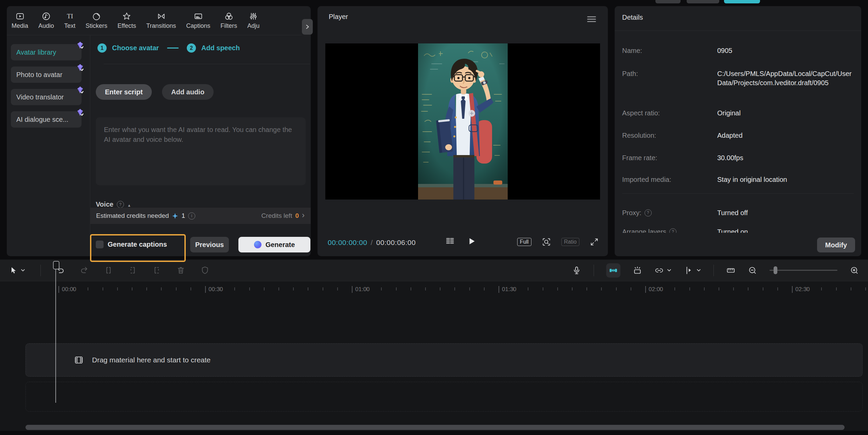  Describe the element at coordinates (699, 270) in the screenshot. I see `chevron-down-icon` at that location.